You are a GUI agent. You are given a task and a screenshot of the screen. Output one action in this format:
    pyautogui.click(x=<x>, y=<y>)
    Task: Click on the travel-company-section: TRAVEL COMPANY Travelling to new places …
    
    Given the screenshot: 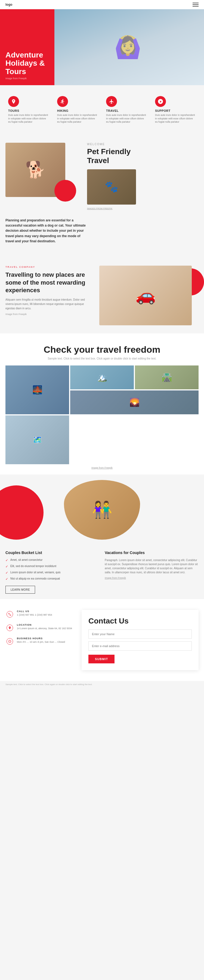 What is the action you would take?
    pyautogui.click(x=102, y=295)
    